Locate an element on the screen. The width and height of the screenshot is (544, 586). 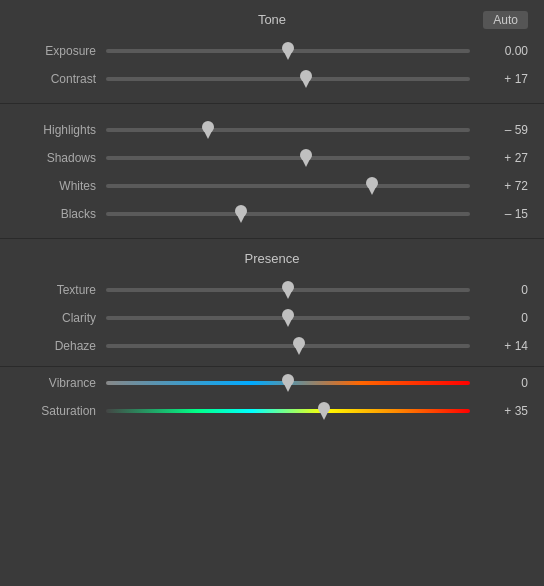
saturation-row: Saturation + 35 is located at coordinates (272, 411).